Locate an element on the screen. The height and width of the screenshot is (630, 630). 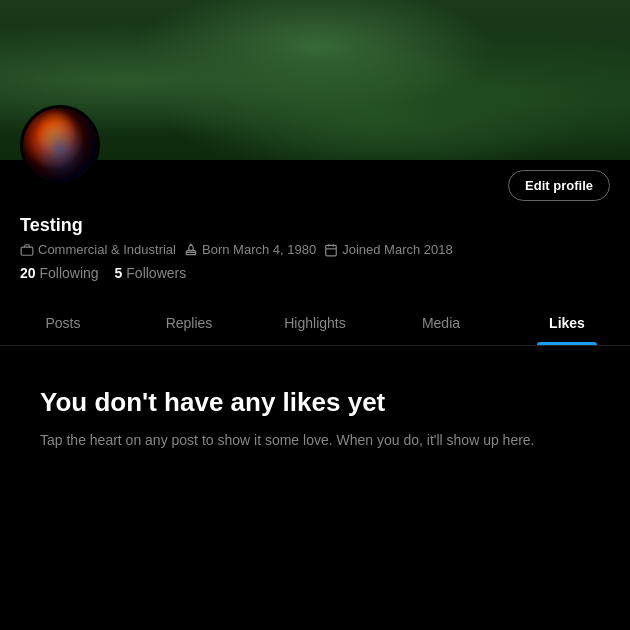
tab-posts: Posts is located at coordinates (63, 323).